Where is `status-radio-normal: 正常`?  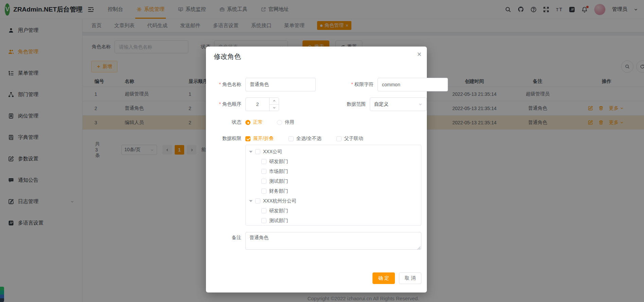
status-radio-normal: 正常 is located at coordinates (254, 122).